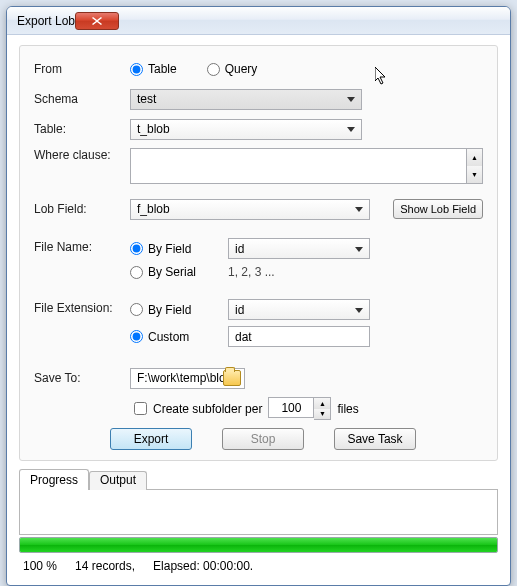 The height and width of the screenshot is (586, 517). Describe the element at coordinates (375, 439) in the screenshot. I see `savetask-button: Save Task` at that location.